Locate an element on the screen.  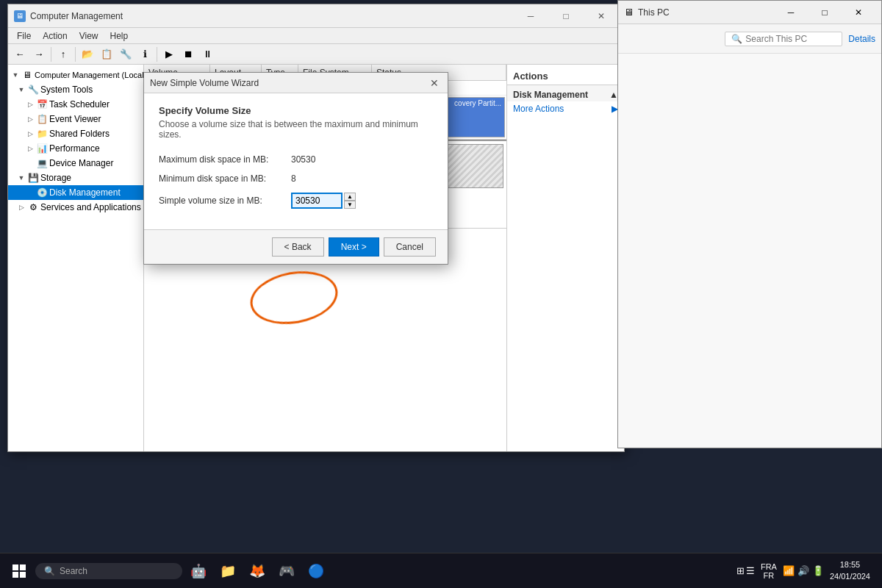
actions-title: Actions is located at coordinates (566, 75).